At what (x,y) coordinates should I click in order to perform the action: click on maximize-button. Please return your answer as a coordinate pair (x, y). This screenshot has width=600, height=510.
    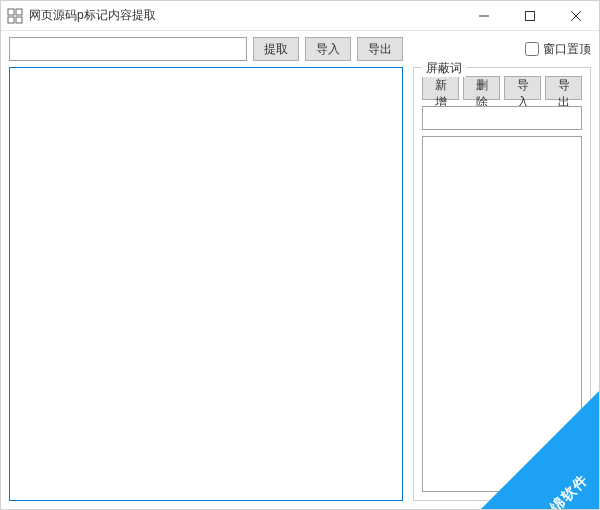
    Looking at the image, I should click on (530, 16).